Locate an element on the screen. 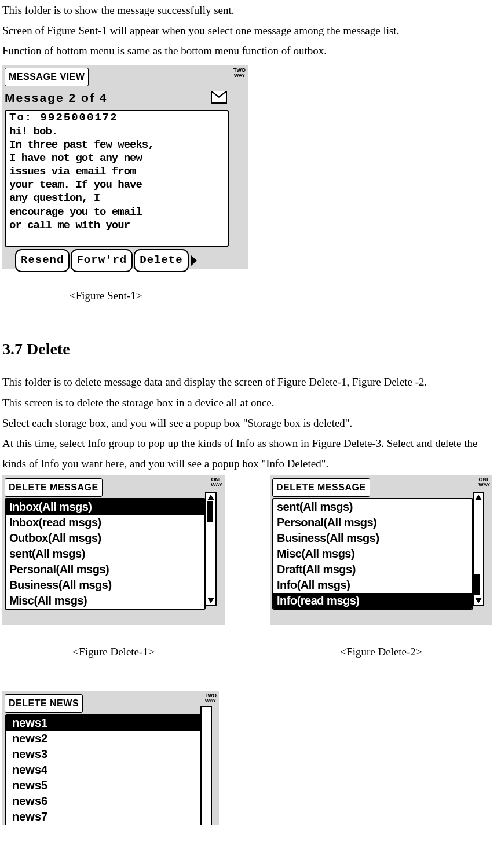 Image resolution: width=501 pixels, height=868 pixels. list-item: Inbox(All msgs) is located at coordinates (105, 507).